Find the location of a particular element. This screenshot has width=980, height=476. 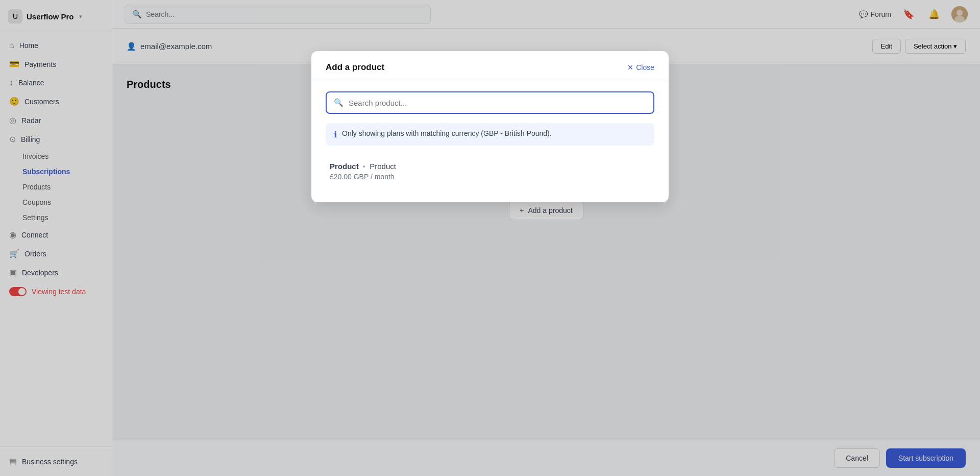

product-search-input is located at coordinates (497, 103).